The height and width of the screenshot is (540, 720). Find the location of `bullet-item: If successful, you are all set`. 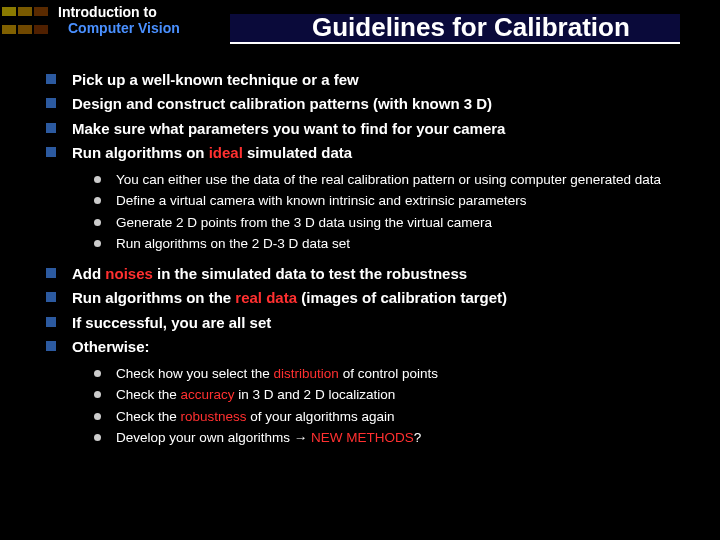

bullet-item: If successful, you are all set is located at coordinates (365, 322).